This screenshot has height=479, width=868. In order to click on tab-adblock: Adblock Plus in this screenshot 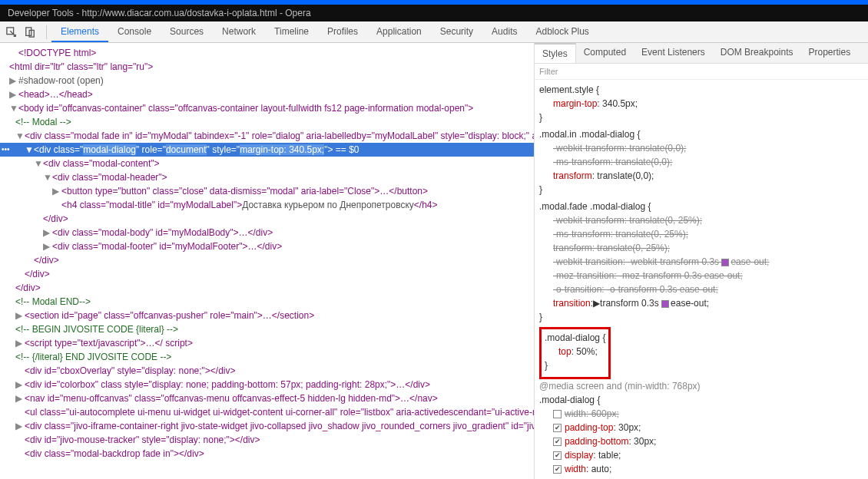, I will do `click(562, 32)`.